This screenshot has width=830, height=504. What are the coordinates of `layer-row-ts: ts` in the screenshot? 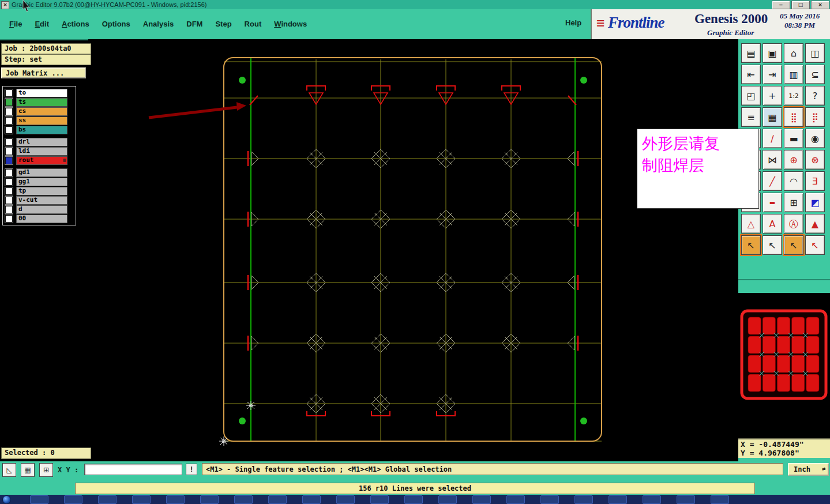 It's located at (39, 102).